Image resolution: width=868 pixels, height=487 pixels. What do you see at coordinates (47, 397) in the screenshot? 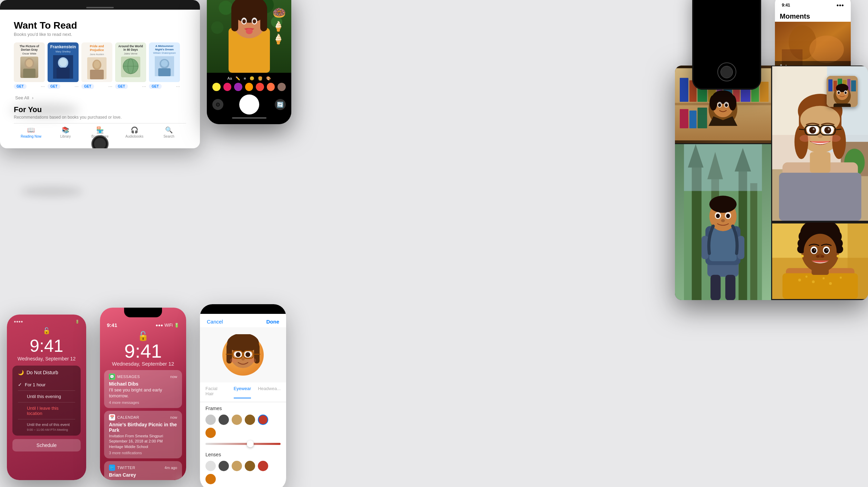
I see `dnd-option-evening: Until this evening` at bounding box center [47, 397].